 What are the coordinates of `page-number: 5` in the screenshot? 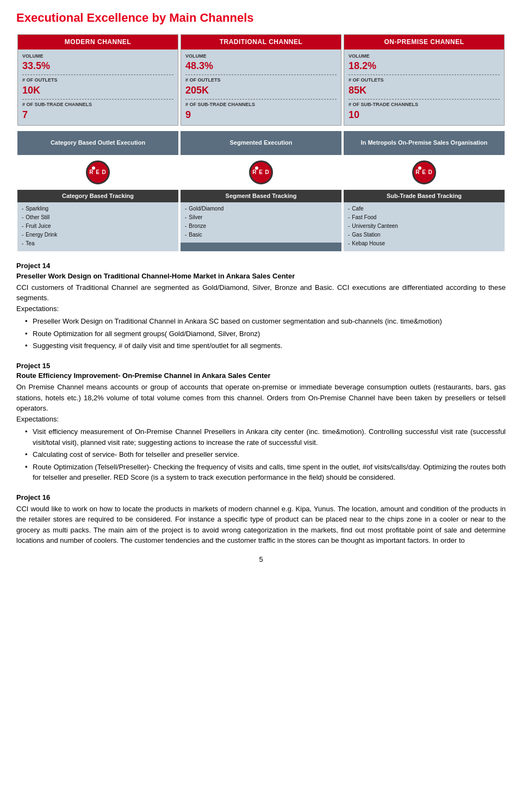 It's located at (261, 560).